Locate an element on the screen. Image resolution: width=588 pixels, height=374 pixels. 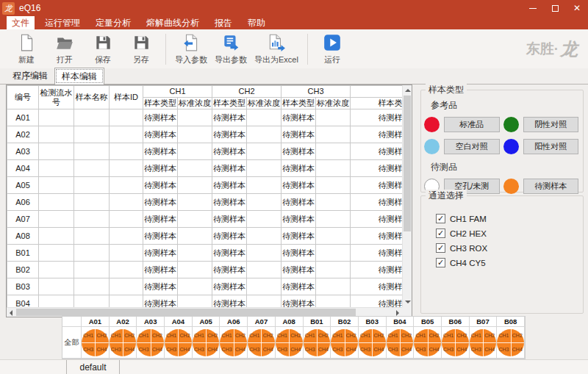
cell-b01-10: 待测样本 is located at coordinates (376, 253).